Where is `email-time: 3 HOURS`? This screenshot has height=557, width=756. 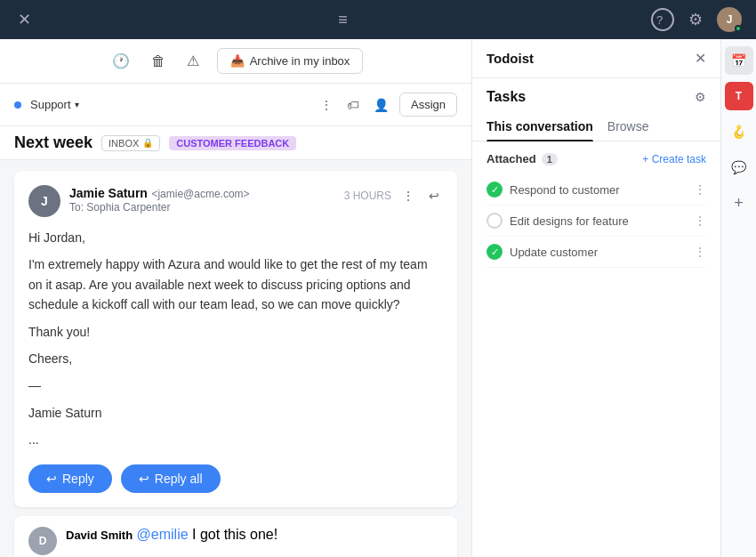 email-time: 3 HOURS is located at coordinates (368, 196).